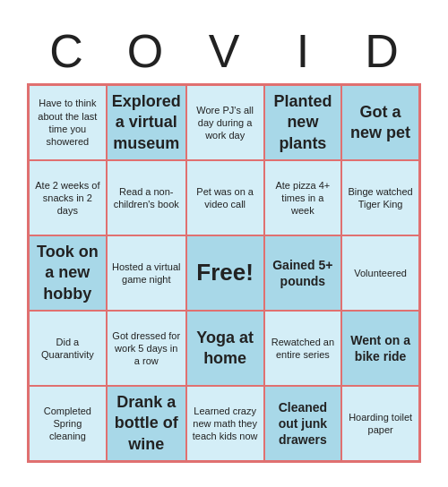 The image size is (448, 487). What do you see at coordinates (303, 123) in the screenshot?
I see `table-row: Planted new plants` at bounding box center [303, 123].